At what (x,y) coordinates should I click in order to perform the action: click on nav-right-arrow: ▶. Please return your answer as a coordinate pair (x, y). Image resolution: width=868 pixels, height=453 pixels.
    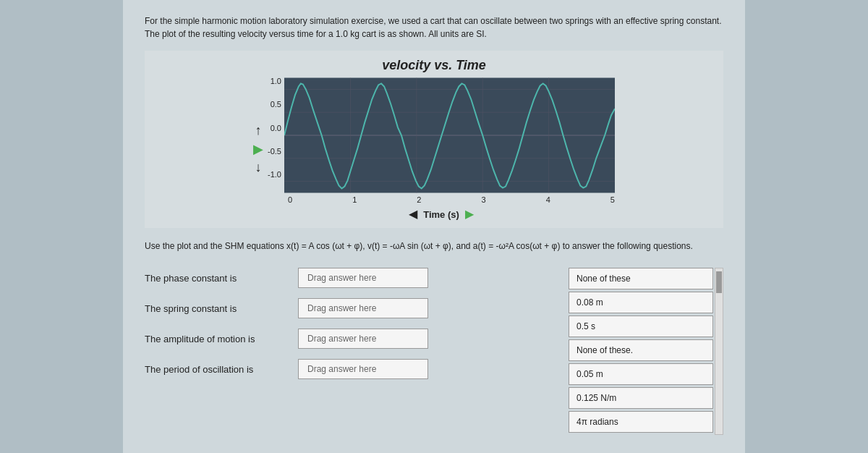
    Looking at the image, I should click on (258, 149).